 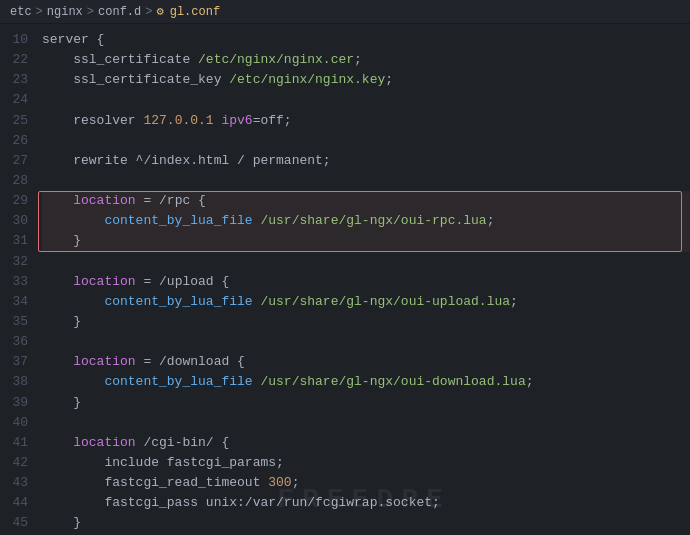 I want to click on code-line-31: }, so click(x=366, y=241).